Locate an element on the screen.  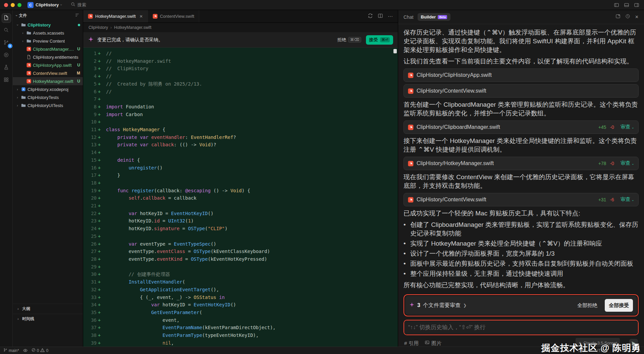
close-panel-icon: ✕ is located at coordinates (637, 17).